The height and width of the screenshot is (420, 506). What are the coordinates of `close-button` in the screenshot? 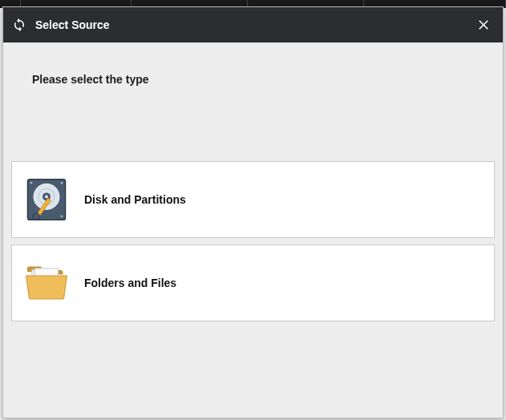 It's located at (484, 25).